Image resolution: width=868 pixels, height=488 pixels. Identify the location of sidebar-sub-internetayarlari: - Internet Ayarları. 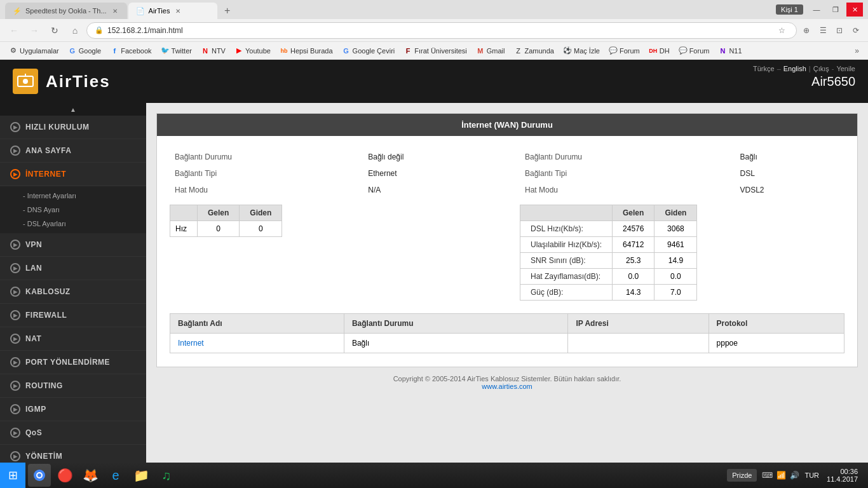
(73, 196).